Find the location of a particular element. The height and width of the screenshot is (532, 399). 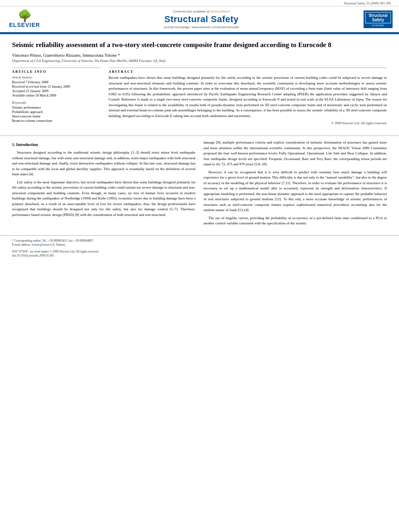

article-info-section: Article Info Article history: Received 7… is located at coordinates (56, 82).